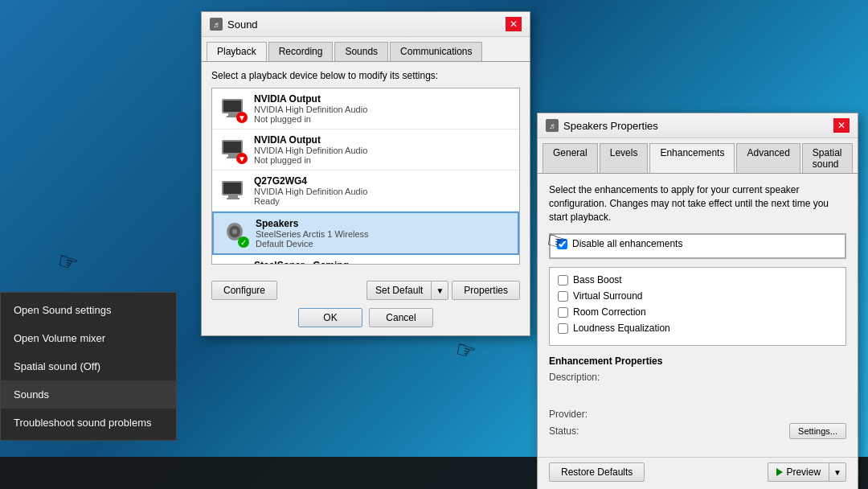  Describe the element at coordinates (698, 156) in the screenshot. I see `speakers-tabs: General Levels Enhancements Advanced Spa…` at that location.